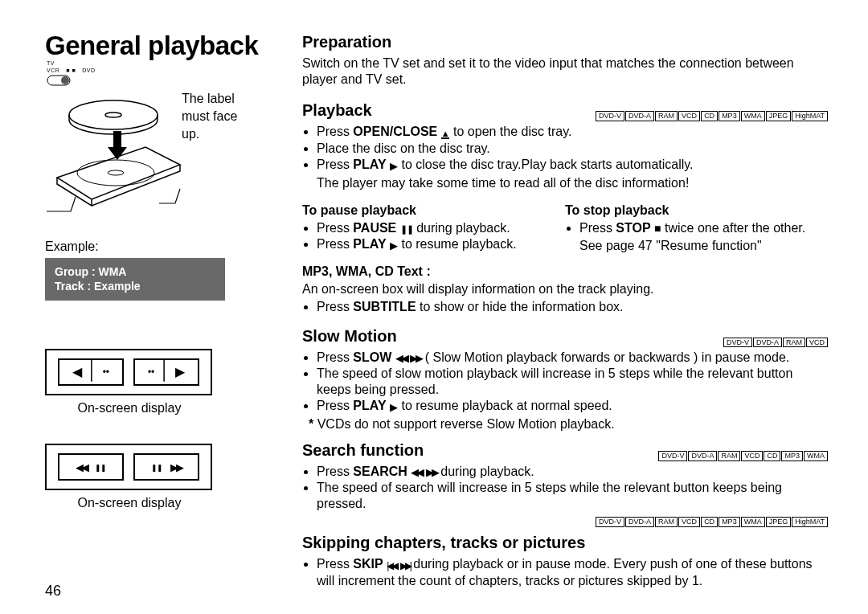  I want to click on mp3-text: An on-screen box will display informatio…, so click(565, 289).